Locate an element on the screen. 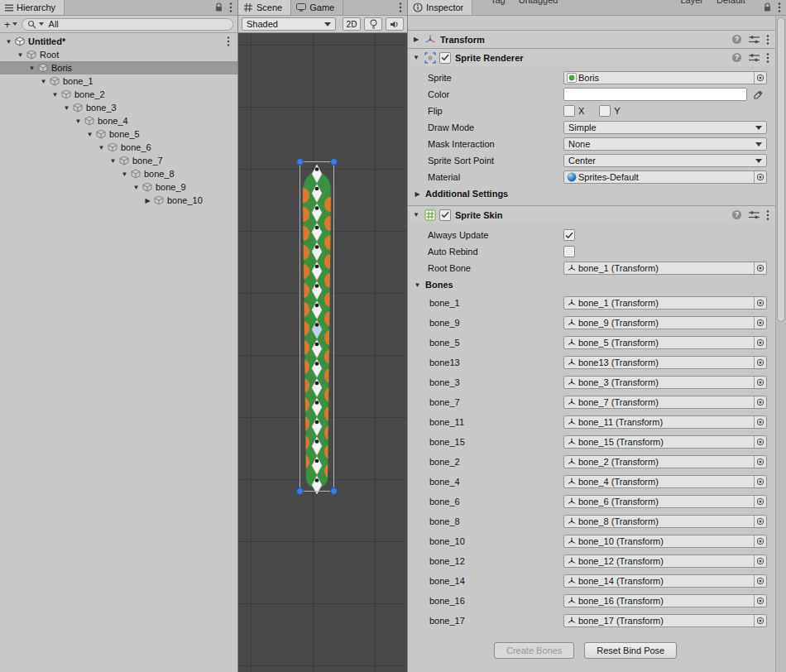 Image resolution: width=786 pixels, height=672 pixels. shading-mode-dropdown: Shaded is located at coordinates (289, 24).